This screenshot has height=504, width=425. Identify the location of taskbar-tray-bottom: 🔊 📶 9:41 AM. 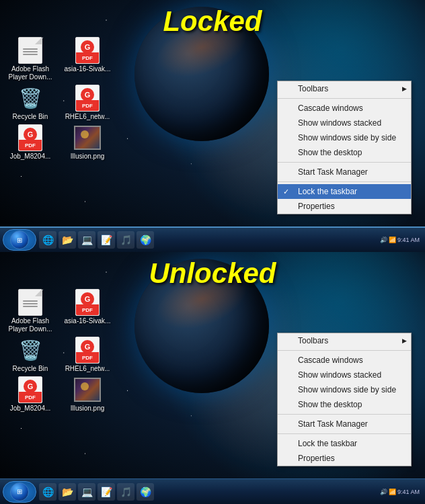
(399, 492).